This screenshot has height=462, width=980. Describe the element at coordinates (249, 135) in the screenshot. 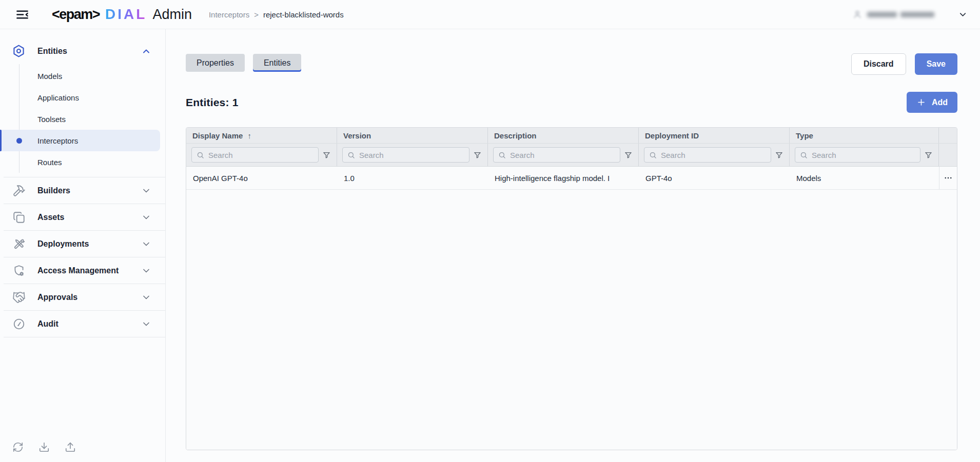

I see `sort-asc-icon: ↑` at that location.